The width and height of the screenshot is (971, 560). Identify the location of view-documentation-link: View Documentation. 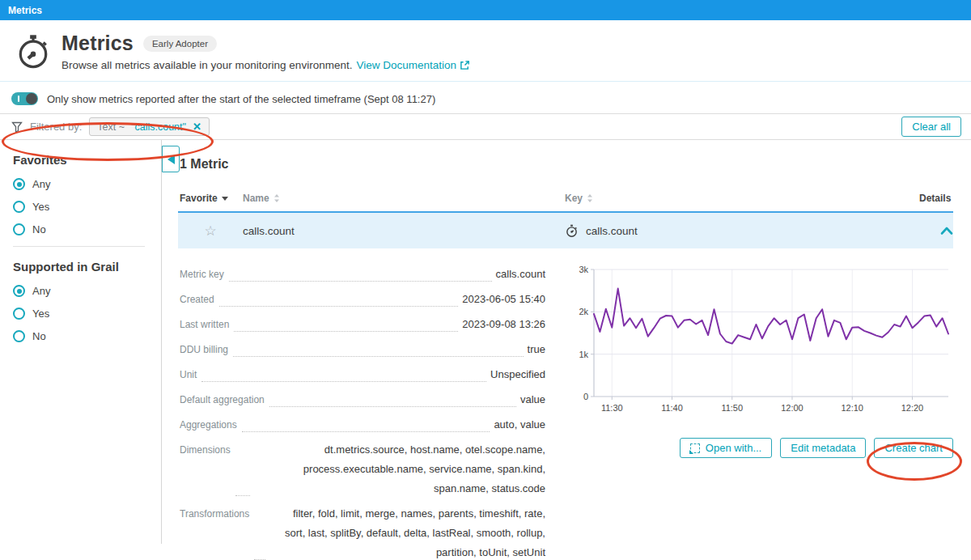
(413, 65).